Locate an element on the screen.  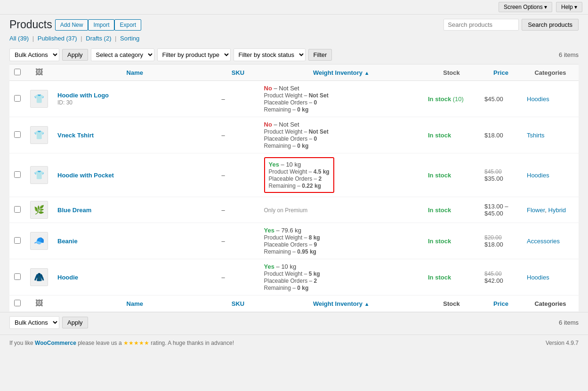
price-header: Price is located at coordinates (501, 72).